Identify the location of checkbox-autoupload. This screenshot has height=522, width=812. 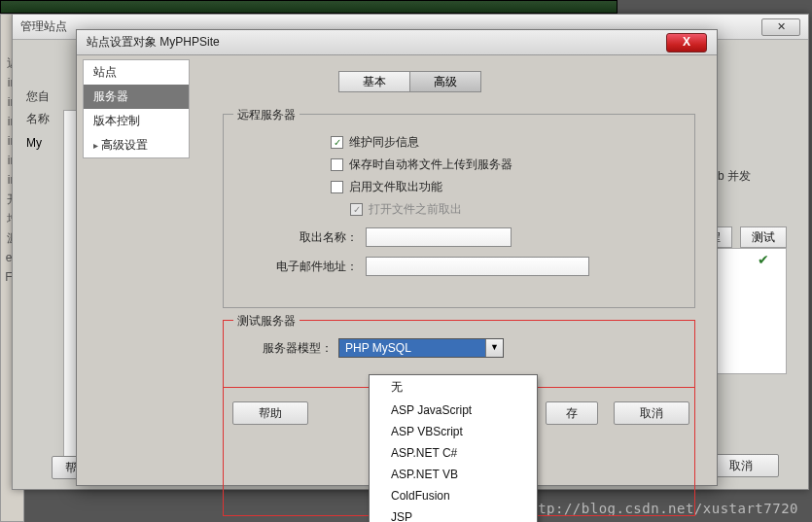
(336, 165).